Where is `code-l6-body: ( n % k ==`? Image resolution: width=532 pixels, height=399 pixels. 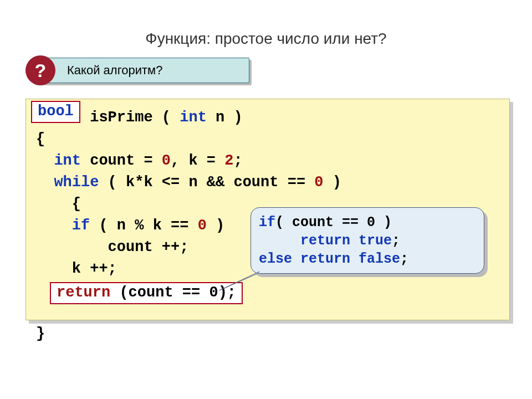 code-l6-body: ( n % k == is located at coordinates (144, 226).